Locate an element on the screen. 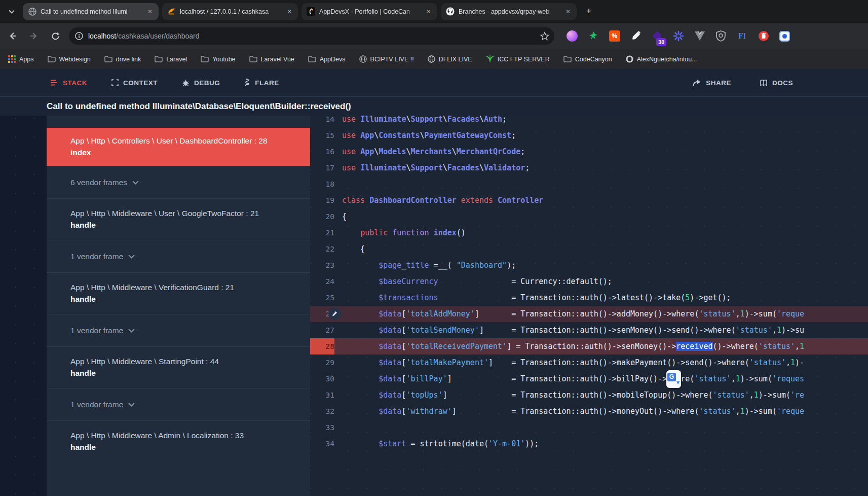 This screenshot has height=496, width=868. share-icon is located at coordinates (697, 83).